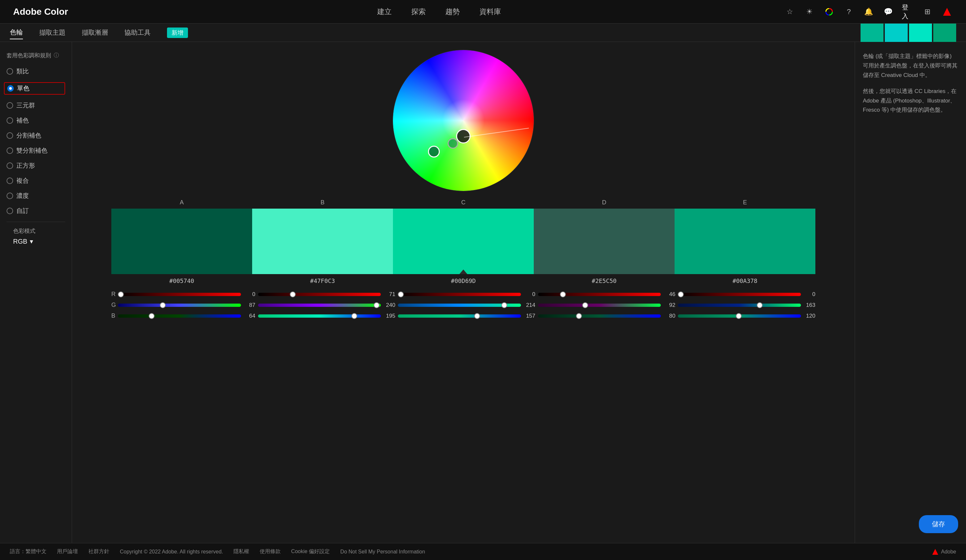  I want to click on nav-explore: 探索, so click(419, 12).